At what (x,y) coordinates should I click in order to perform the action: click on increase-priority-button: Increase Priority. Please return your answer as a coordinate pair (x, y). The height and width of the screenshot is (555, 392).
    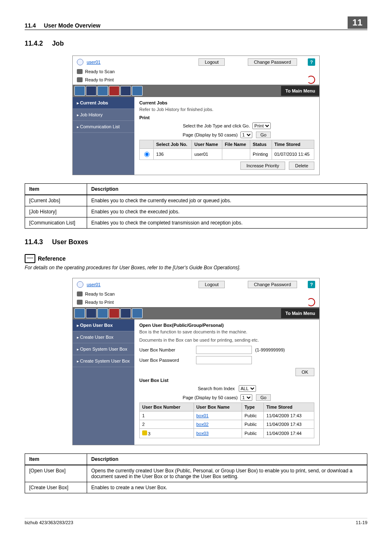
    Looking at the image, I should click on (263, 166).